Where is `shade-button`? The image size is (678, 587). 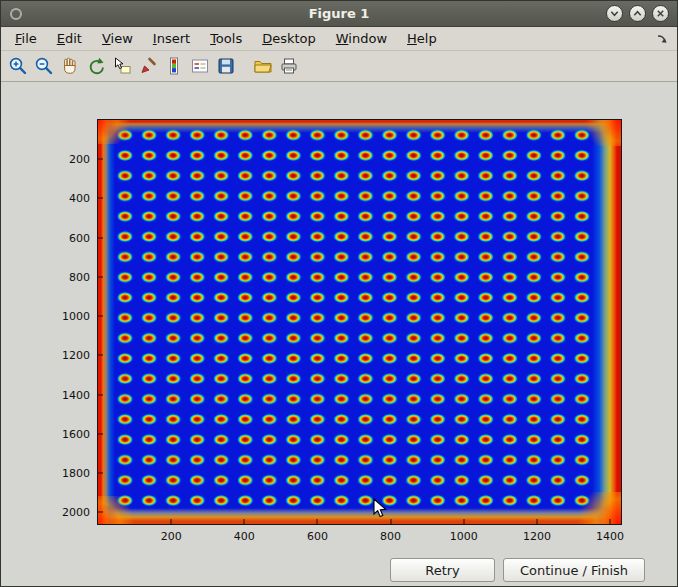
shade-button is located at coordinates (614, 14).